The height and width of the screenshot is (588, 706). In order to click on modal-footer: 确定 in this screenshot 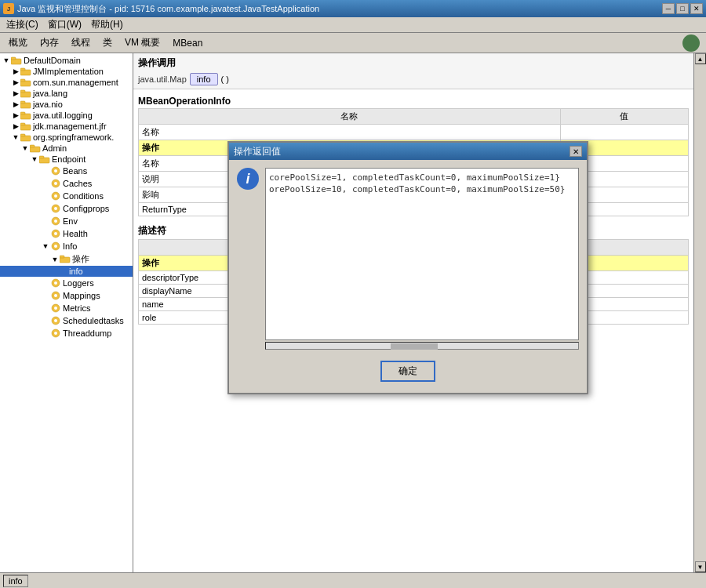, I will do `click(408, 370)`.